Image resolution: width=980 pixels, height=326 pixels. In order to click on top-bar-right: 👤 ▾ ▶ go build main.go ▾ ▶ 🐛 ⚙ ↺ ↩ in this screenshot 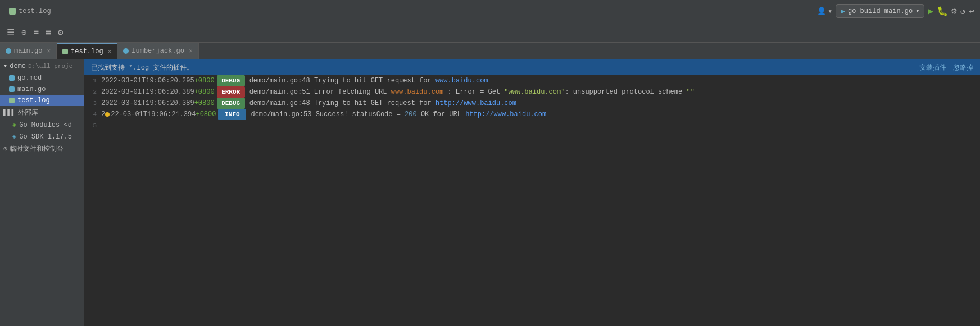, I will do `click(899, 11)`.